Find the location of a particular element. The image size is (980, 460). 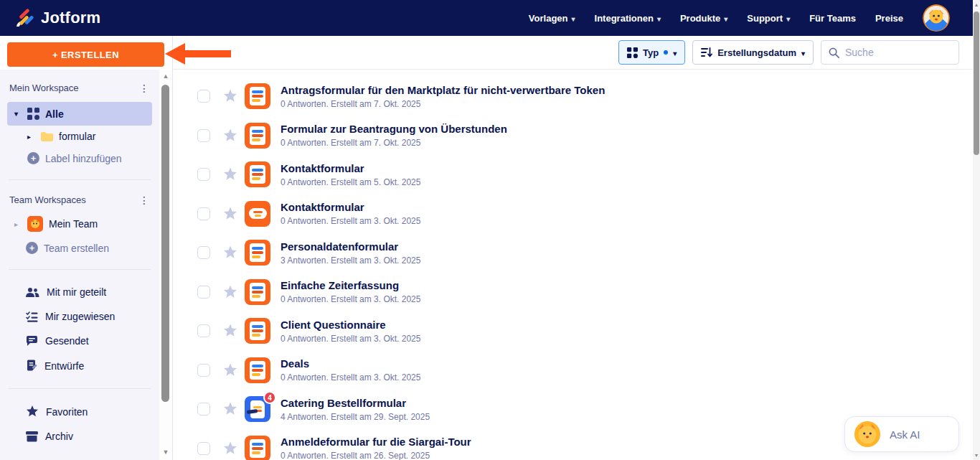

sidebar-divider is located at coordinates (80, 270).